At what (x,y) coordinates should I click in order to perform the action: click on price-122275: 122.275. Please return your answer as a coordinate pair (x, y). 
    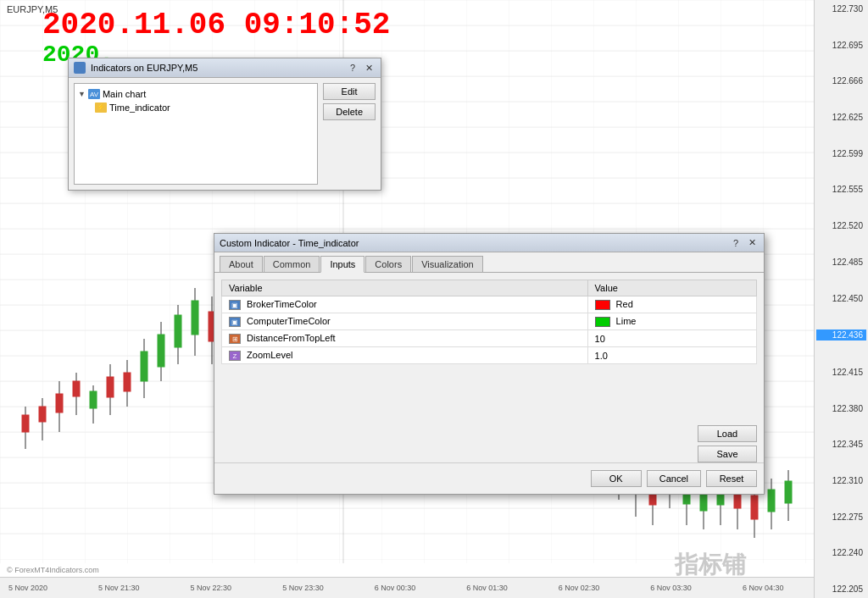
    Looking at the image, I should click on (841, 517).